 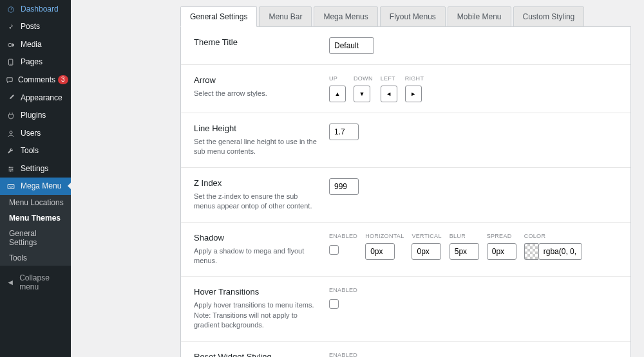 I want to click on field-desc: Set the z-index to ensure the sub menus …, so click(x=256, y=202).